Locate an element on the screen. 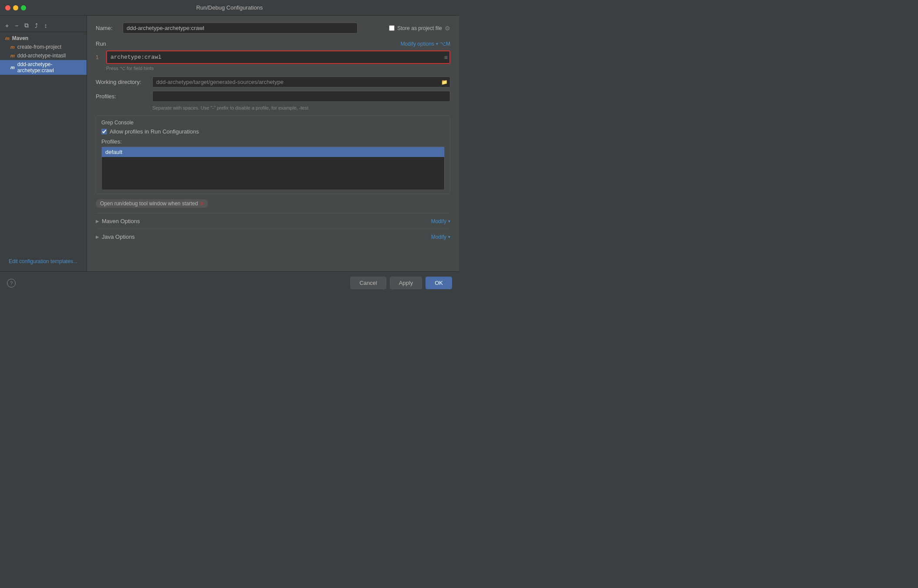 The width and height of the screenshot is (918, 588). sidebar-item-label: ddd-archetype-intasll is located at coordinates (42, 56).